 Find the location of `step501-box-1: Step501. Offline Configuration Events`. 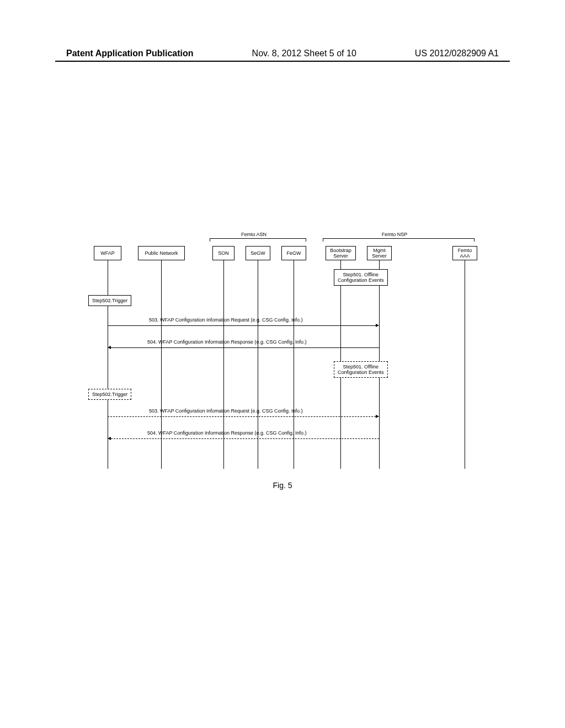

step501-box-1: Step501. Offline Configuration Events is located at coordinates (361, 277).